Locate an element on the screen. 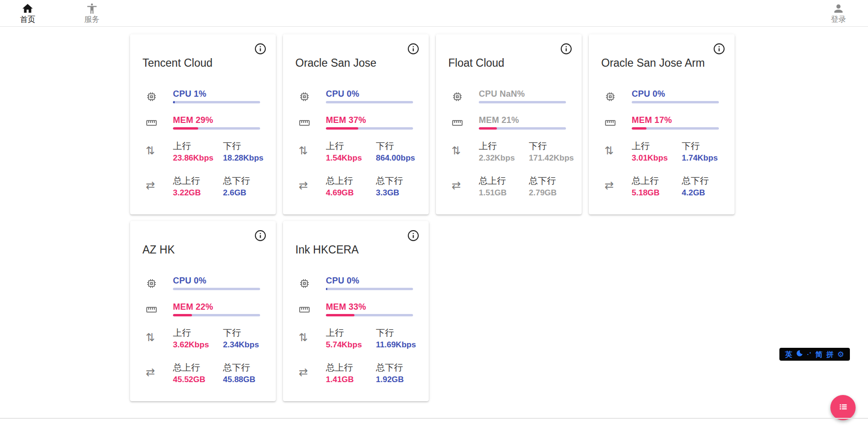 The image size is (868, 425). network-speed-row: ⇅ 上行 23.86Kbps 下行 18.28Kbps is located at coordinates (203, 152).